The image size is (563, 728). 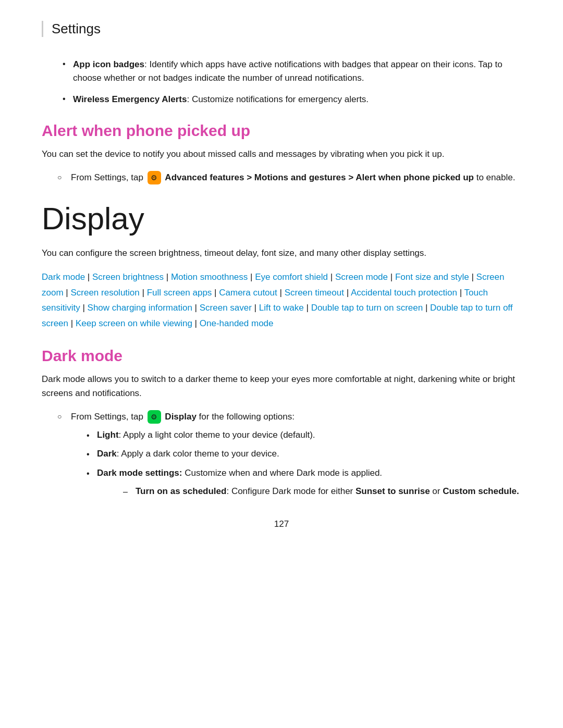 I want to click on list-item: App icon badges: Identify which apps hav…, so click(x=292, y=72).